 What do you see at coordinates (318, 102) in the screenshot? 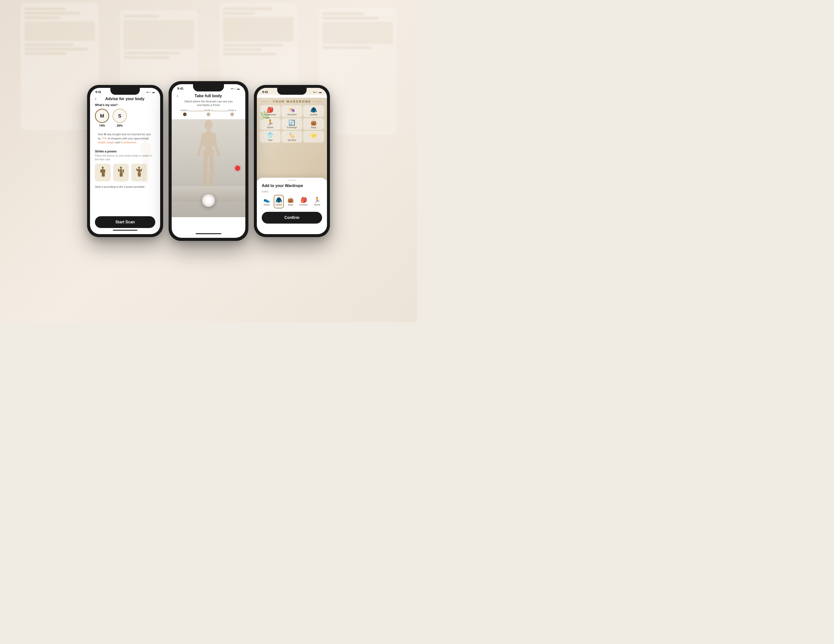
I see `title-line-right` at bounding box center [318, 102].